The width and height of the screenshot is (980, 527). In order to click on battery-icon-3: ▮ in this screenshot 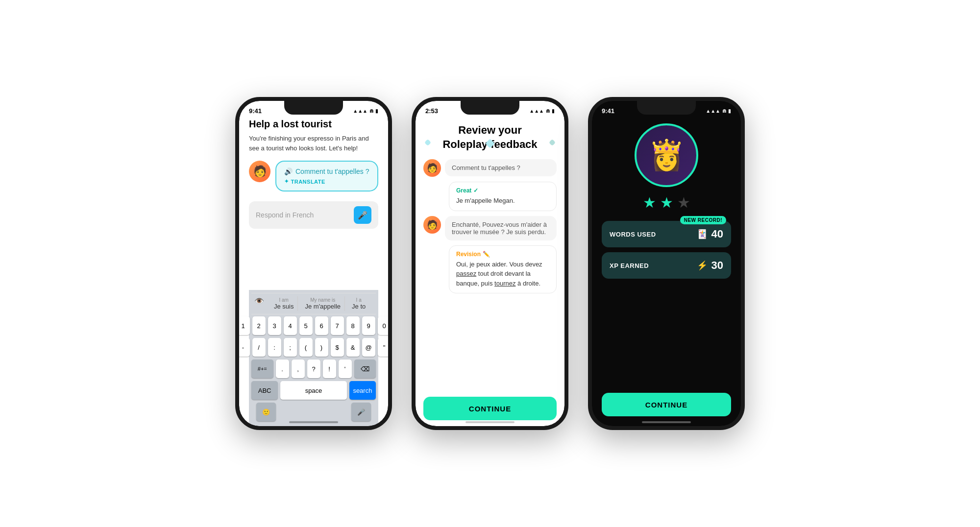, I will do `click(730, 111)`.